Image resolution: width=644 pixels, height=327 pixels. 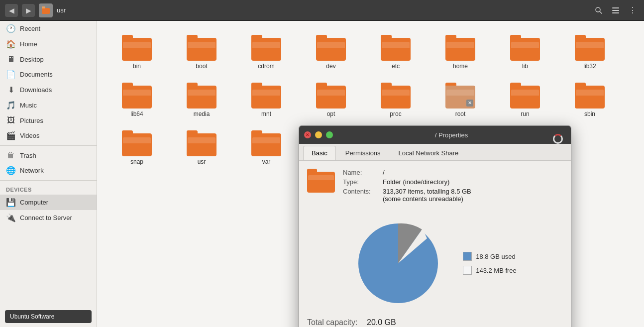 What do you see at coordinates (11, 29) in the screenshot?
I see `recent-icon: 🕐` at bounding box center [11, 29].